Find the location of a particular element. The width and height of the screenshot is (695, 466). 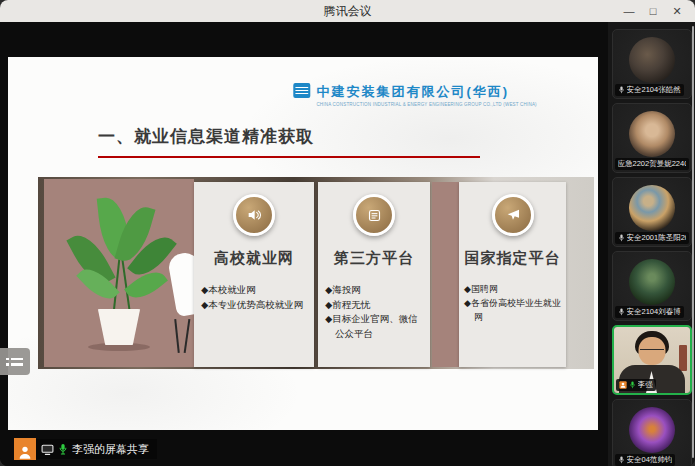

sidebar-scrollbar is located at coordinates (693, 242).